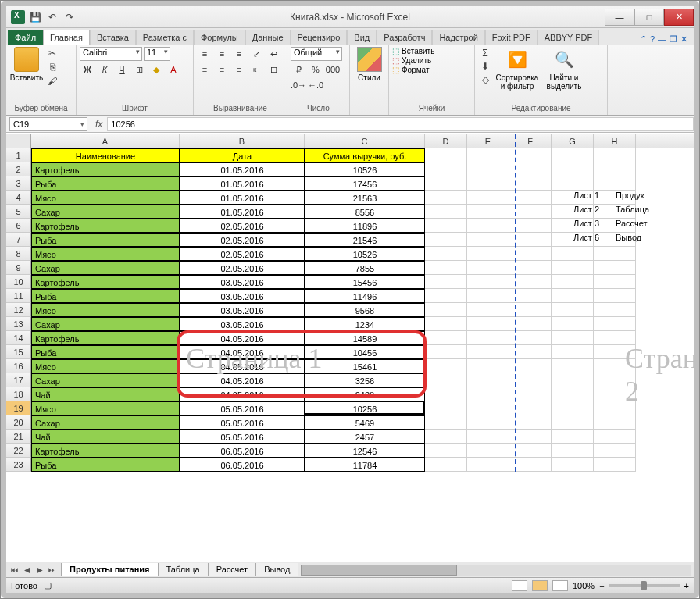 This screenshot has width=700, height=599. Describe the element at coordinates (242, 155) in the screenshot. I see `header-date: Дата` at that location.